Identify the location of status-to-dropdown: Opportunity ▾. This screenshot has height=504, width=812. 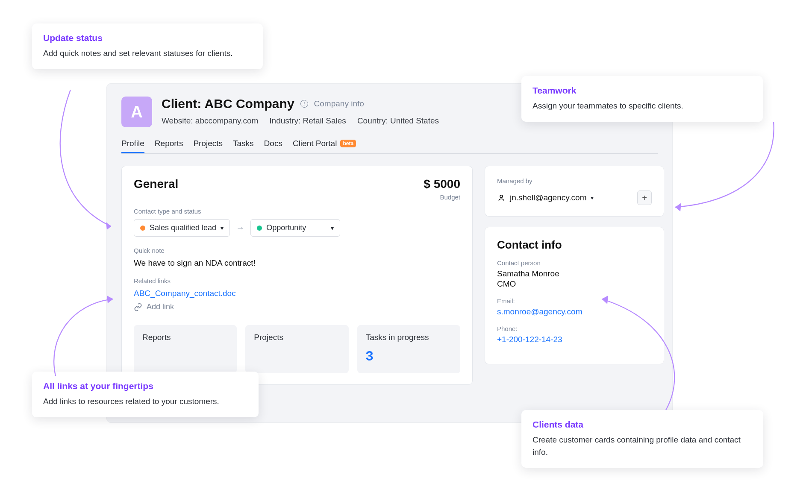
(295, 228).